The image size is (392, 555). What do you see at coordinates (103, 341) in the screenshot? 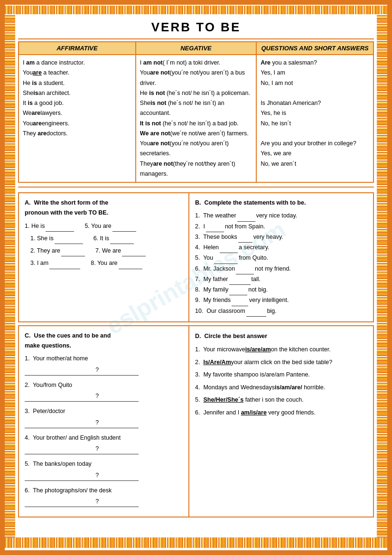
I see `exercise-c-title: C. Use the cues and to be andmake questi…` at bounding box center [103, 341].